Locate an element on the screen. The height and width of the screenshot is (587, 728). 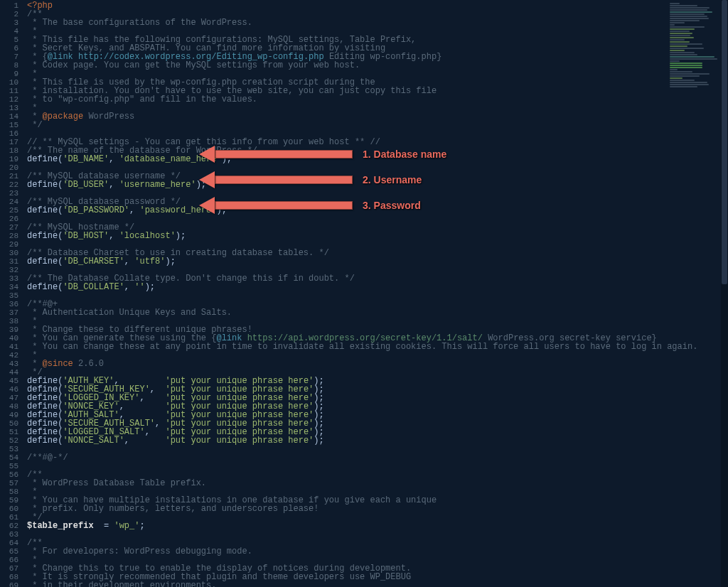
package-value: WordPress is located at coordinates (109, 117).